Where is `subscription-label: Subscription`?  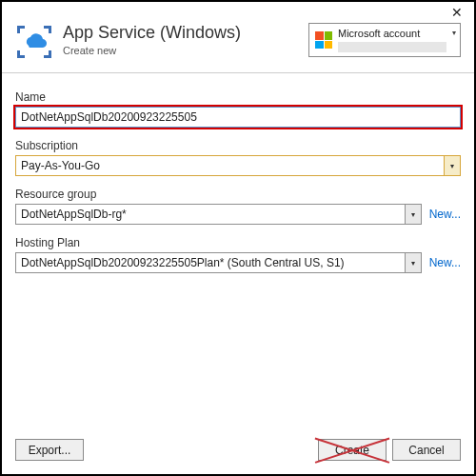 subscription-label: Subscription is located at coordinates (238, 146).